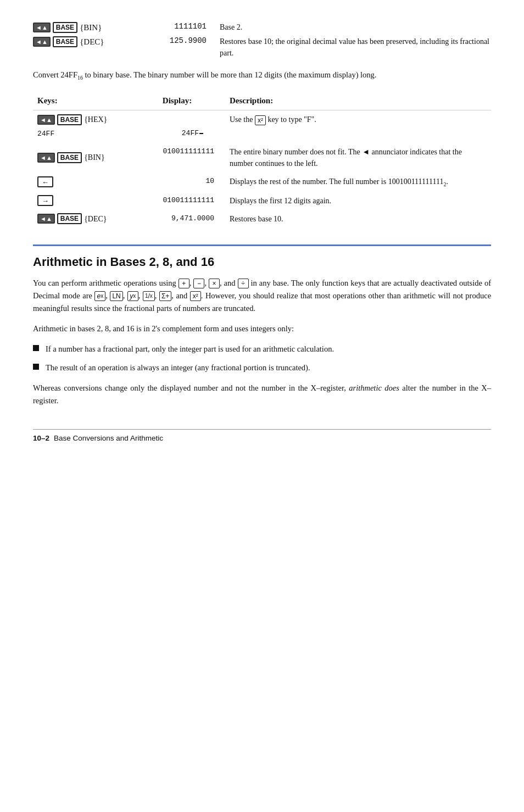 This screenshot has width=524, height=812. I want to click on page-footer: 10–2 Base Conversions and Arithmetic, so click(262, 436).